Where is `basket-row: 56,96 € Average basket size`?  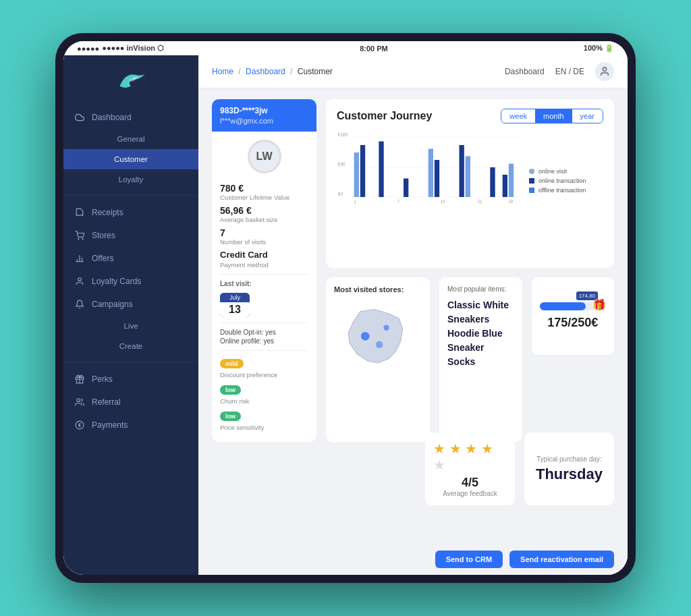 basket-row: 56,96 € Average basket size is located at coordinates (265, 215).